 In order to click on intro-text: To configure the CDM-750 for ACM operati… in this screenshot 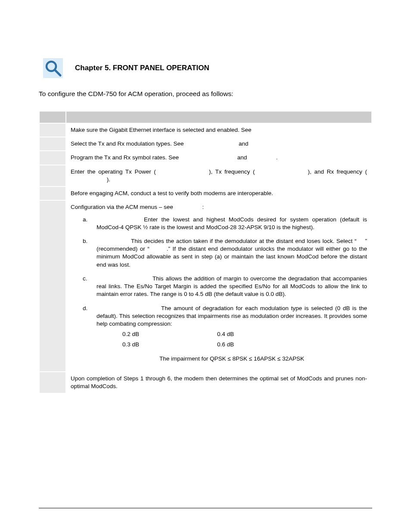, I will do `click(206, 94)`.